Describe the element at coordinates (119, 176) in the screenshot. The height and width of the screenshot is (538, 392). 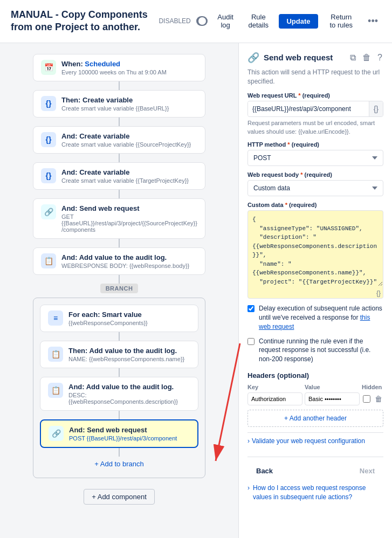
I see `create-var-3-card: {} And: Create variable Create smart val…` at that location.